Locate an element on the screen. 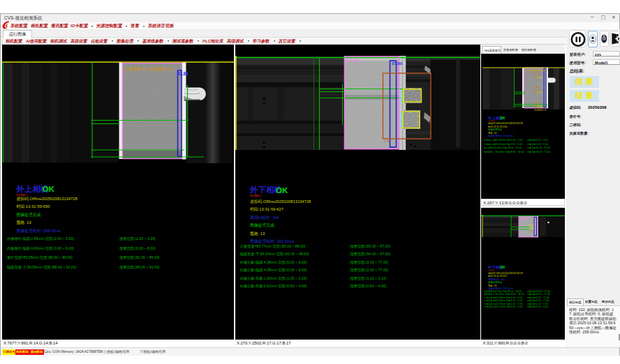 This screenshot has height=364, width=620. right-machinery is located at coordinates (442, 103).